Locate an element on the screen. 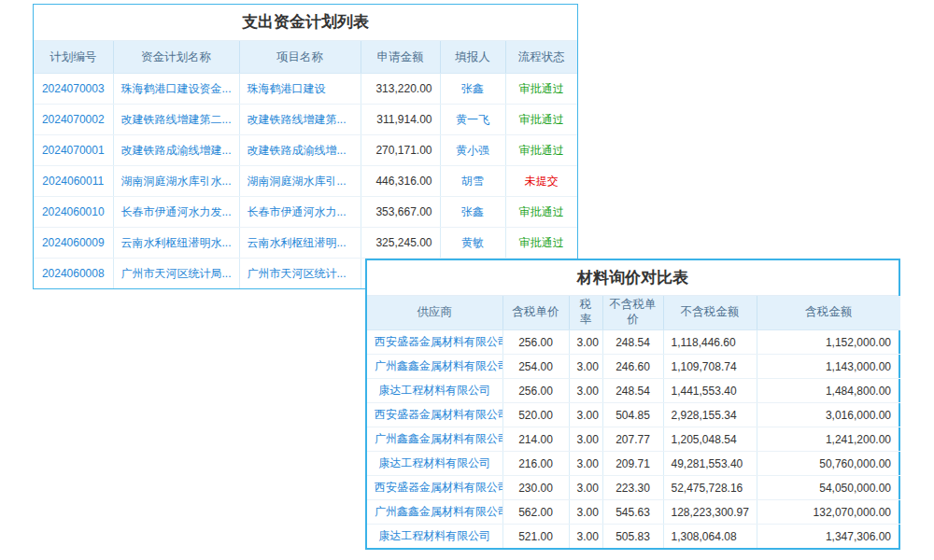 The image size is (934, 560). plan-no-cell: 2024070001 is located at coordinates (73, 151).